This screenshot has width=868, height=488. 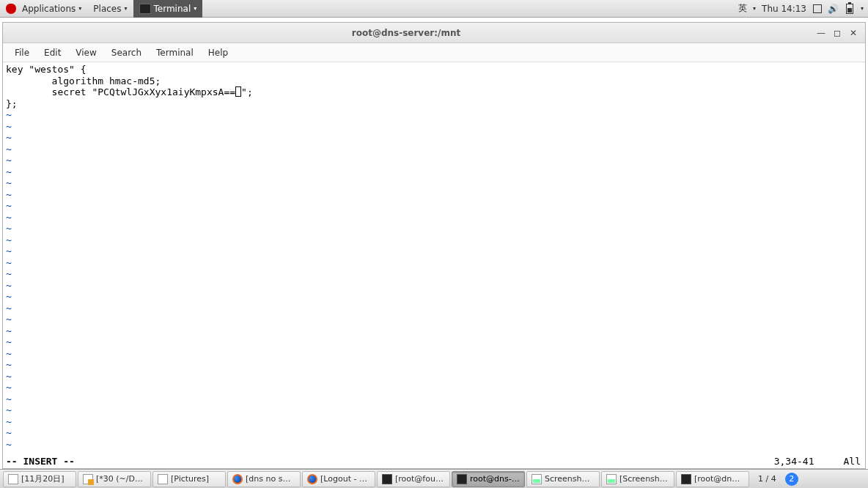 I want to click on taskbar-item: root@dns-…, so click(x=488, y=479).